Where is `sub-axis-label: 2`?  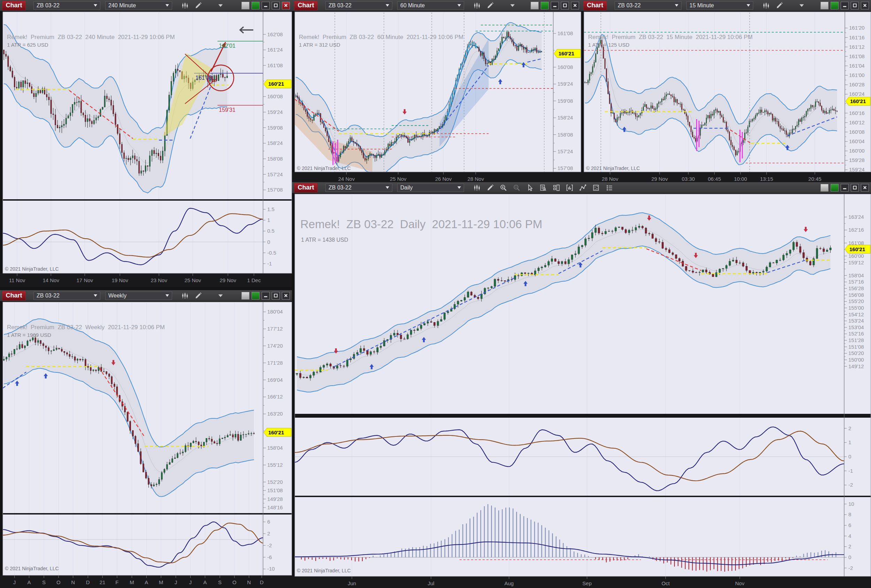 sub-axis-label: 2 is located at coordinates (850, 546).